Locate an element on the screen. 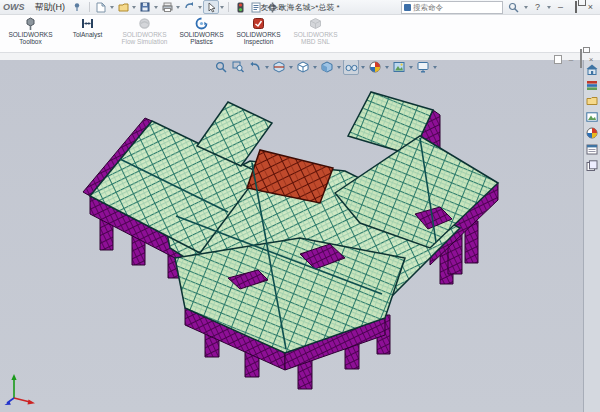 The width and height of the screenshot is (600, 412). document-minimize-button: – is located at coordinates (571, 60).